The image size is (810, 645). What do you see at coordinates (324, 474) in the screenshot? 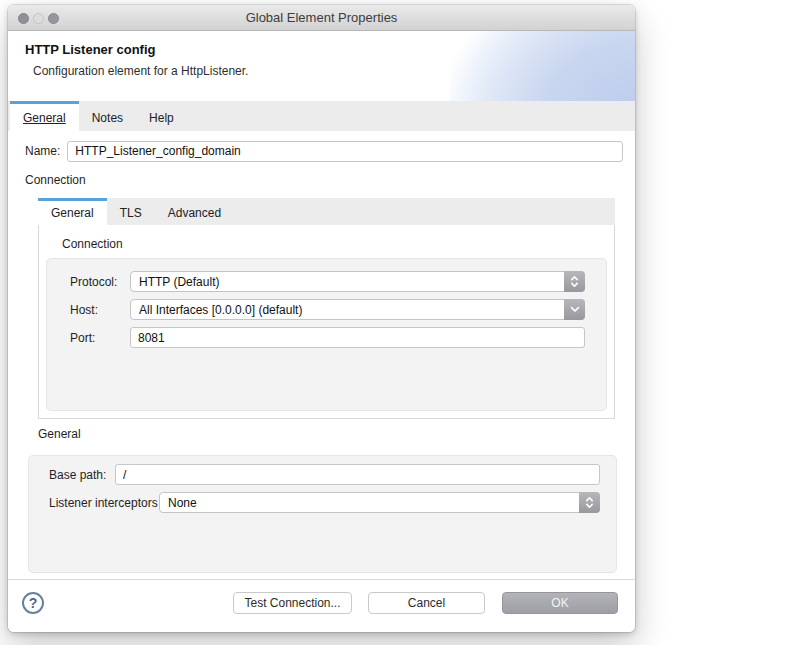
I see `base-path-row: Base path:` at bounding box center [324, 474].